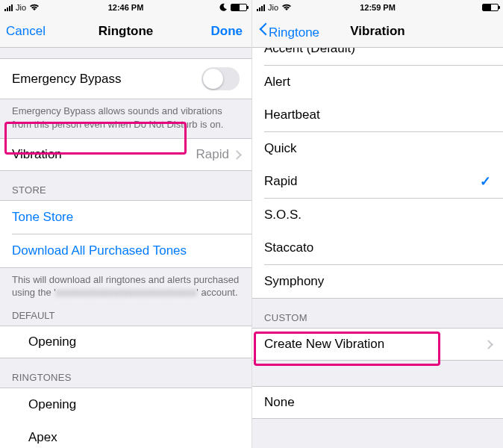  I want to click on tone-store-row: Tone Store, so click(125, 217).